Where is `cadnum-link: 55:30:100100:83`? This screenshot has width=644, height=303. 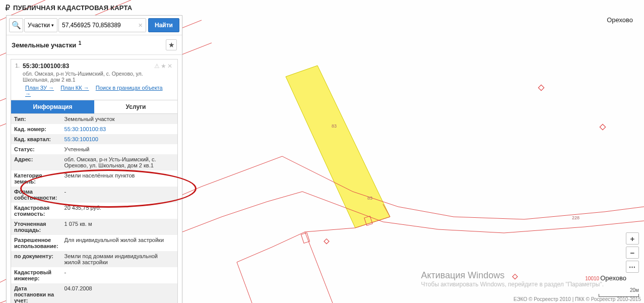 cadnum-link: 55:30:100100:83 is located at coordinates (119, 129).